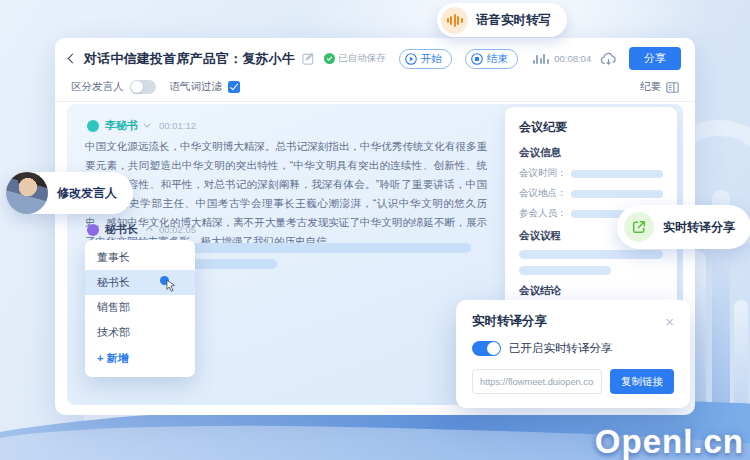 The height and width of the screenshot is (460, 750). What do you see at coordinates (492, 59) in the screenshot?
I see `stop-button: 结束` at bounding box center [492, 59].